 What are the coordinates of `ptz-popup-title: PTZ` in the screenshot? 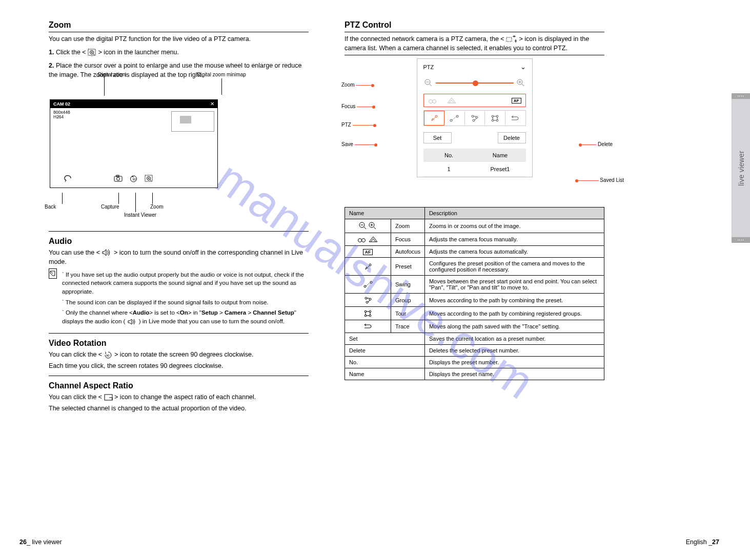 It's located at (472, 67).